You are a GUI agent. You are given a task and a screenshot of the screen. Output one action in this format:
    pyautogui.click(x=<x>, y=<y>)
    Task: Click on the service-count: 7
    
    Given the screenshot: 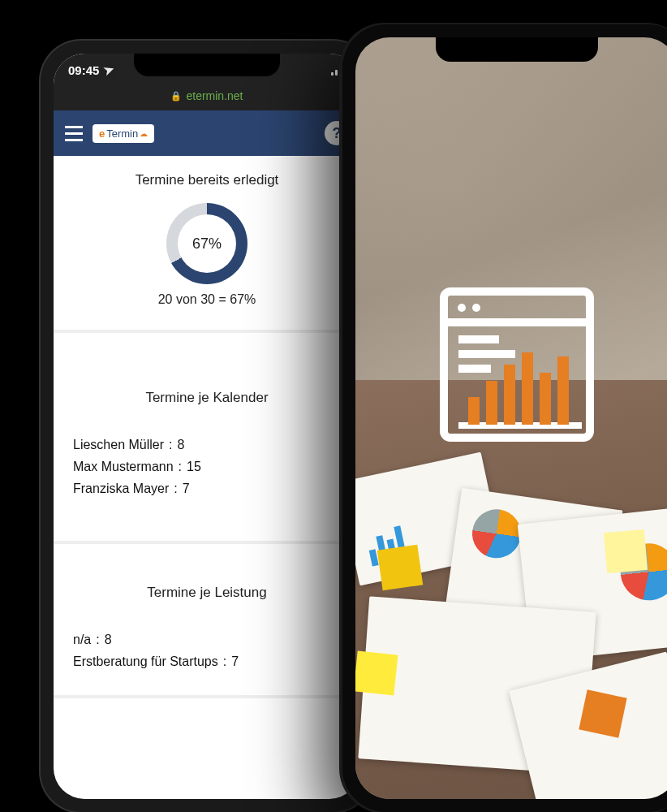 What is the action you would take?
    pyautogui.click(x=235, y=661)
    